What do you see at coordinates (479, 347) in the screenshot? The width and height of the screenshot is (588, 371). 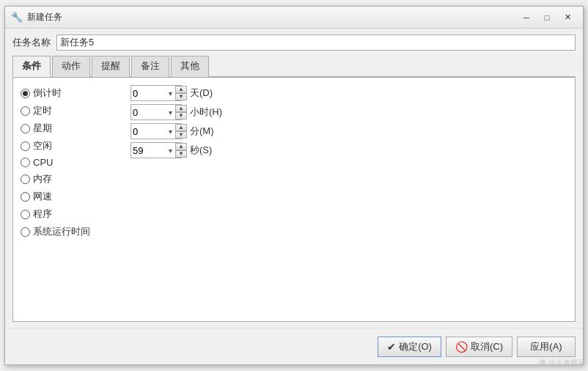 I see `cancel-button: 🚫 取消(C)` at bounding box center [479, 347].